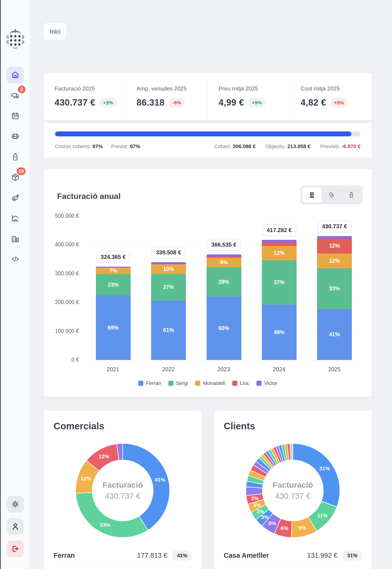 The height and width of the screenshot is (569, 392). I want to click on donut-percent-label: 11%, so click(322, 515).